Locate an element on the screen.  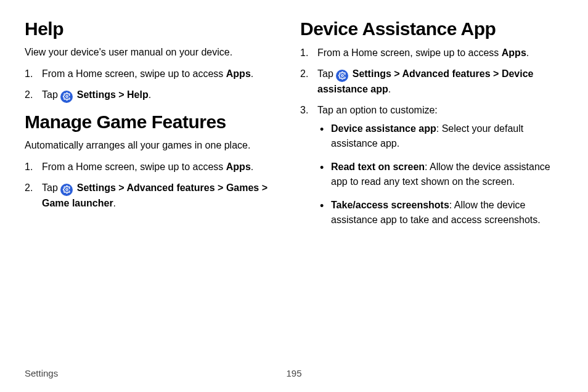
help-step-1: From a Home screen, swipe up to access A… is located at coordinates (157, 74).